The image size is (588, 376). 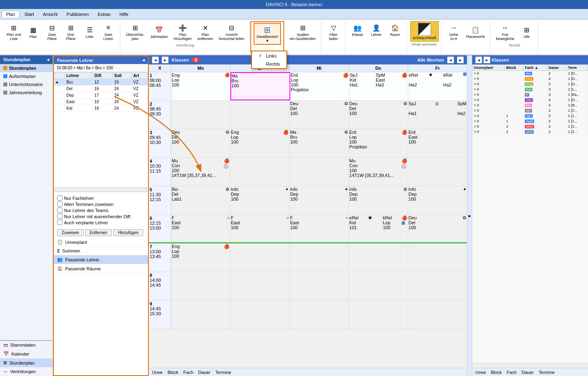 What do you see at coordinates (358, 30) in the screenshot?
I see `btn-klasse: 👥 Klasse` at bounding box center [358, 30].